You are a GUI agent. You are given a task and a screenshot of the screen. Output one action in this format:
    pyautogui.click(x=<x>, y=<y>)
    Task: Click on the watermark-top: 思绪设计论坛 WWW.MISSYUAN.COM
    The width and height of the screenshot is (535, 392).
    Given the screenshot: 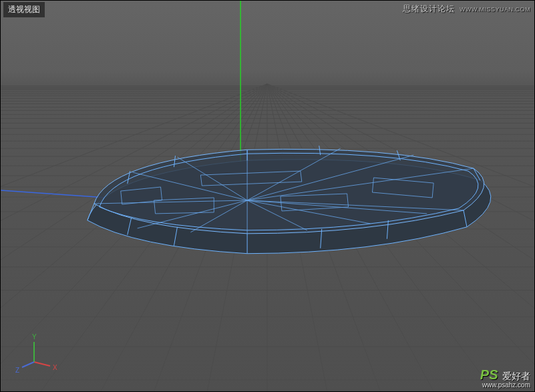 What is the action you would take?
    pyautogui.click(x=466, y=9)
    